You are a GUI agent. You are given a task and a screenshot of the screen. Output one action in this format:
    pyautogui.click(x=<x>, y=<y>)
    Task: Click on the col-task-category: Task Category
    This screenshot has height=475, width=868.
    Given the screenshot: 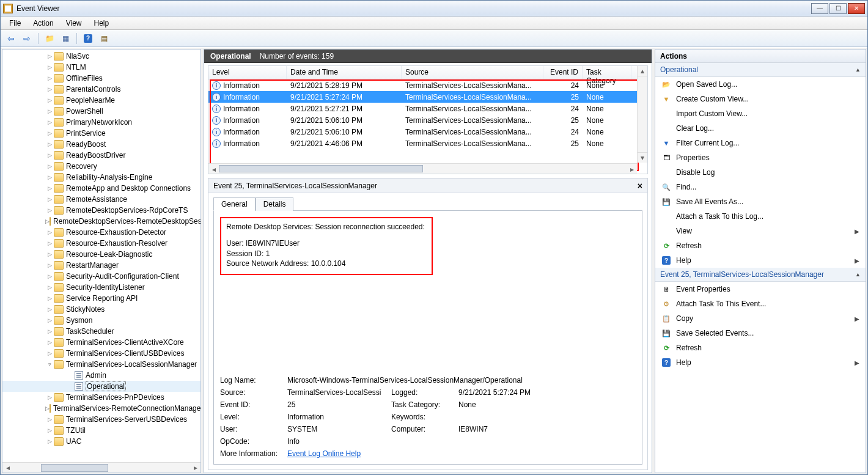 What is the action you would take?
    pyautogui.click(x=607, y=72)
    